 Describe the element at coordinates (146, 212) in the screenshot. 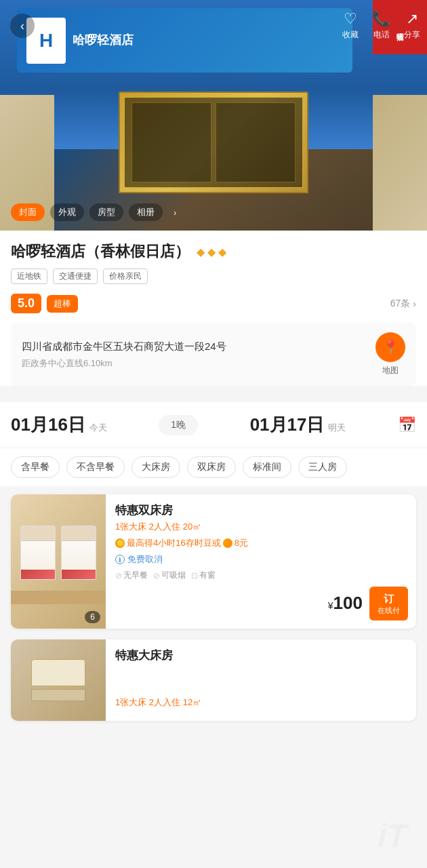

I see `img-nav-album: 相册` at that location.